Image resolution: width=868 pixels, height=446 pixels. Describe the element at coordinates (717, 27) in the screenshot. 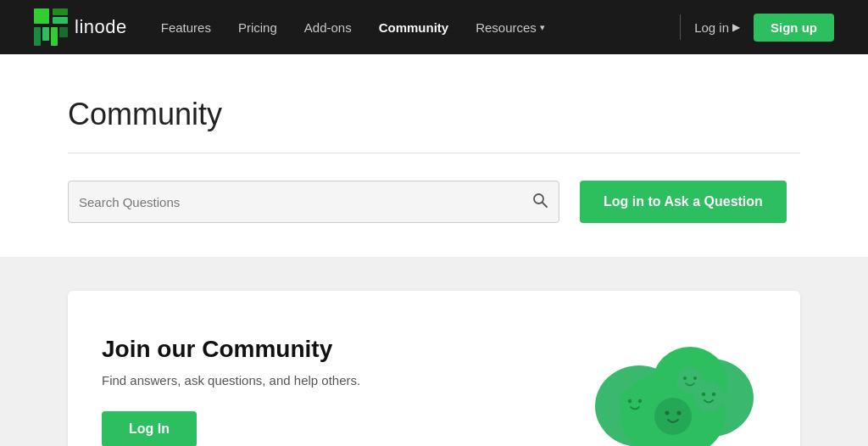

I see `login-nav-button: Log in ▶` at that location.